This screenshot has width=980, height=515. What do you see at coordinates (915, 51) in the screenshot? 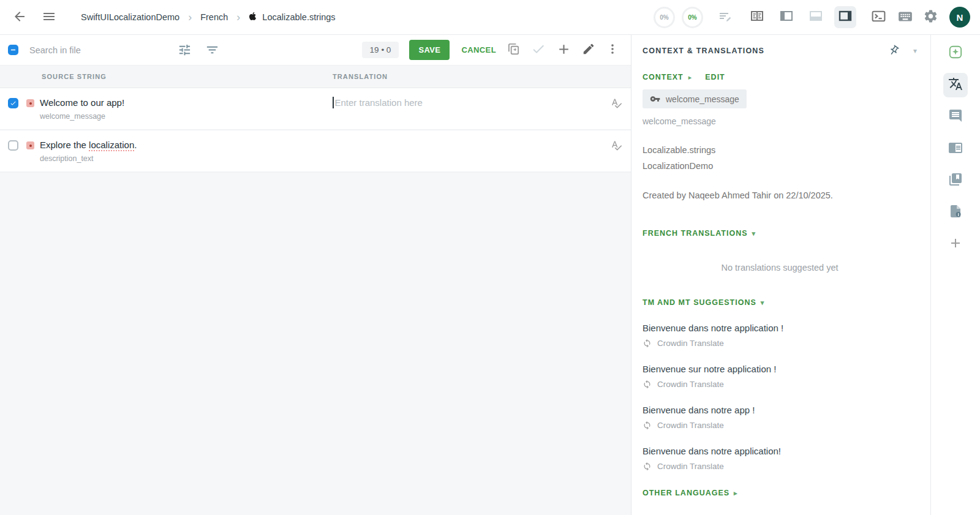
I see `panel-collapse-caret-icon: ▾` at bounding box center [915, 51].